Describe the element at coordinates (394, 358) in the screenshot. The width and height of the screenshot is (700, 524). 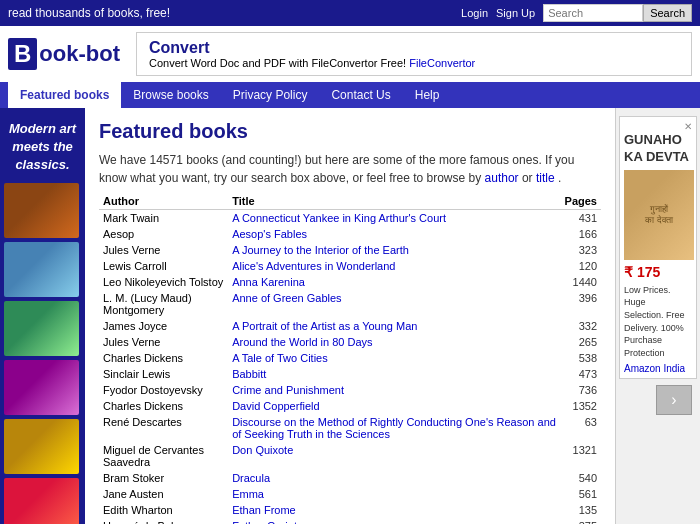
I see `book-title: A Tale of Two Cities` at that location.